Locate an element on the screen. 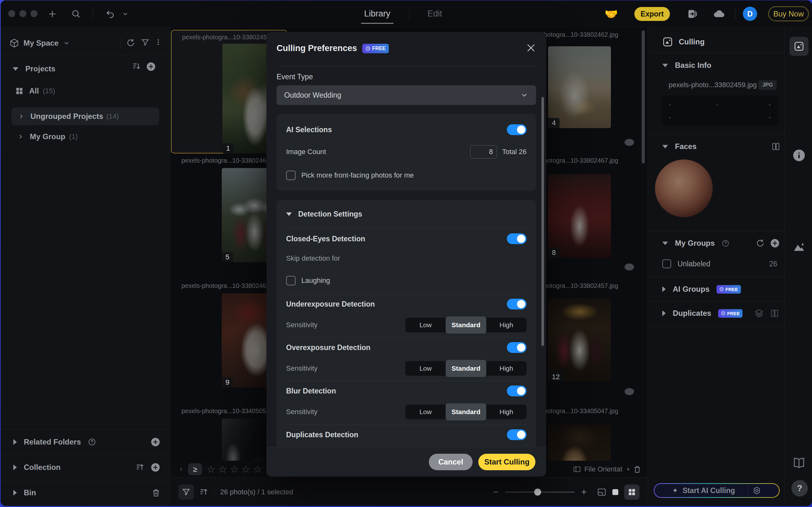 The height and width of the screenshot is (507, 812). event-type-value: Outdoor Wedding is located at coordinates (313, 95).